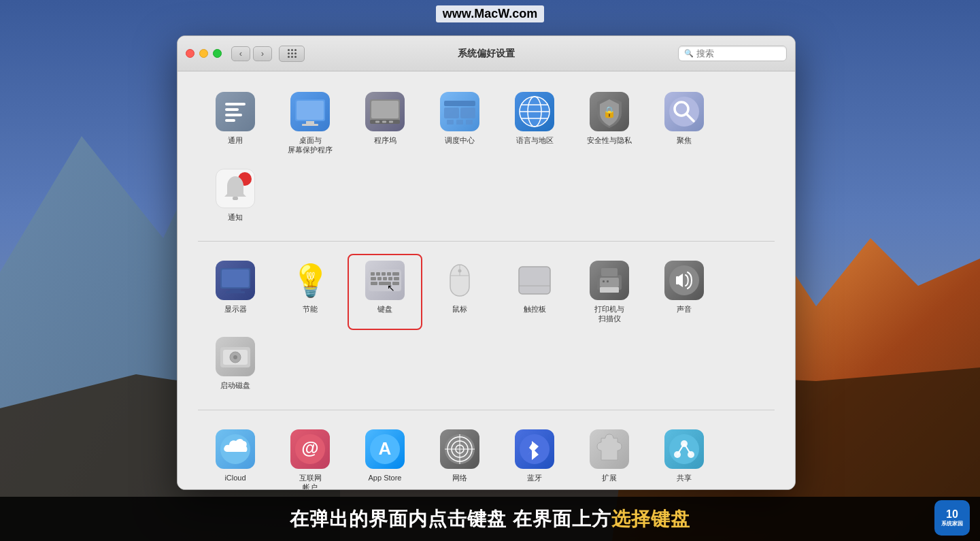 This screenshot has height=541, width=980. What do you see at coordinates (235, 195) in the screenshot?
I see `pref-item-notification: 通知` at bounding box center [235, 195].